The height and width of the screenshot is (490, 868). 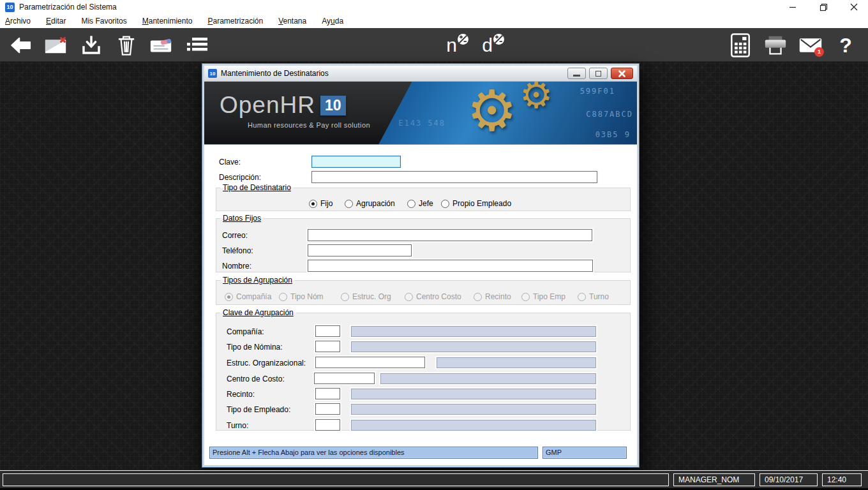 I want to click on tipo-empleado-code-input, so click(x=328, y=409).